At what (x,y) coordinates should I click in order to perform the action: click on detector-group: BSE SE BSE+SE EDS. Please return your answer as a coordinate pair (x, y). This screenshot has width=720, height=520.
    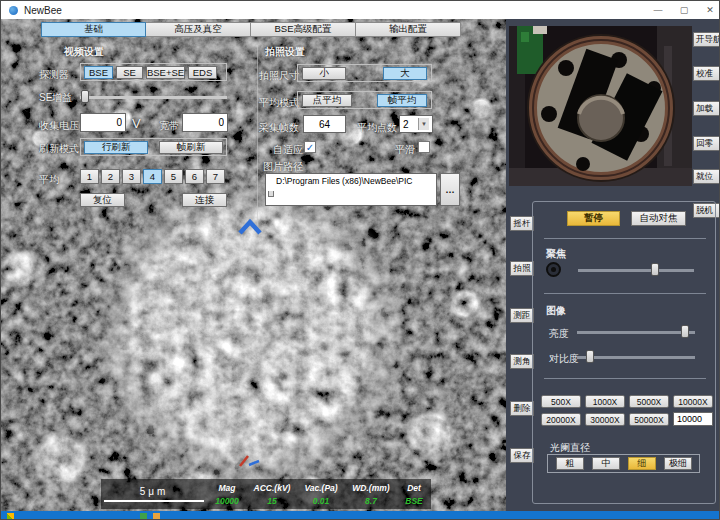
    Looking at the image, I should click on (154, 72).